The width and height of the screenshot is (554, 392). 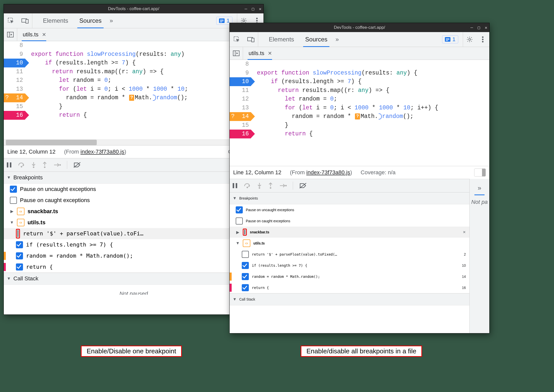 I want to click on gear-icon, so click(x=469, y=39).